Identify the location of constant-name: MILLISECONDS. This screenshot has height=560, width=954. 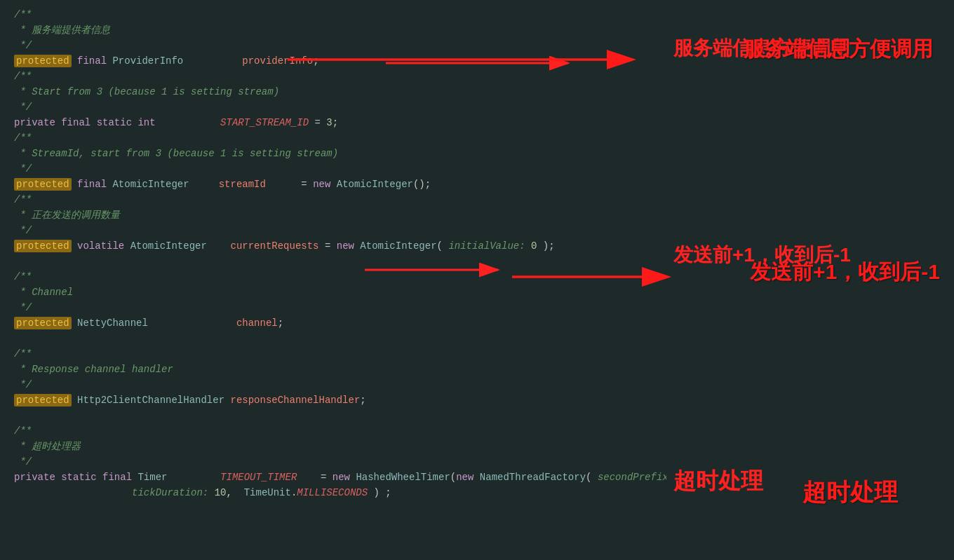
(332, 493).